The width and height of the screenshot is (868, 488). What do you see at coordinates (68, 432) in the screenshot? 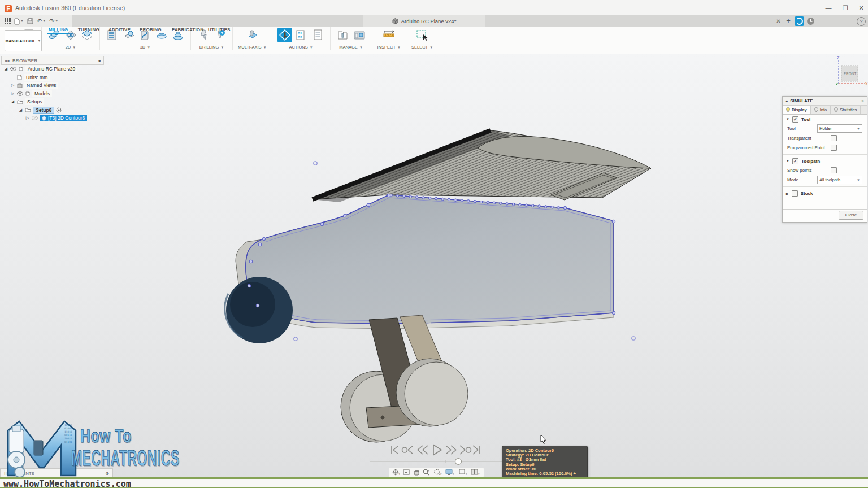
I see `svg-text: 11010` at bounding box center [68, 432].